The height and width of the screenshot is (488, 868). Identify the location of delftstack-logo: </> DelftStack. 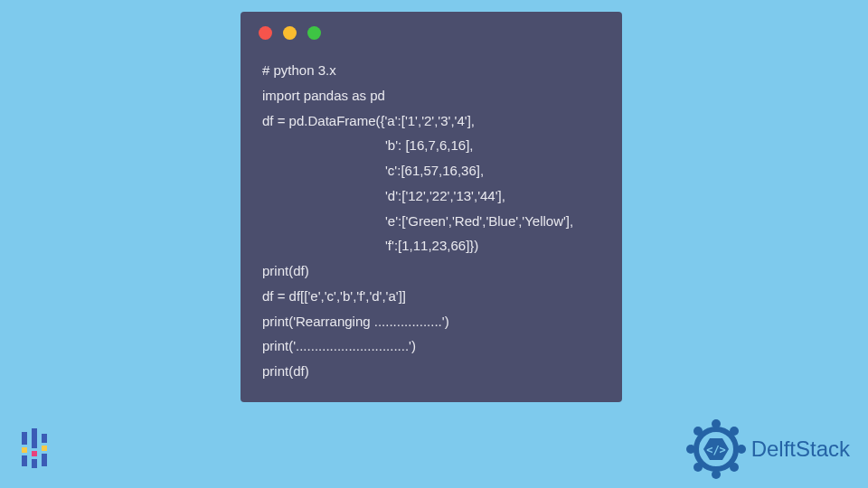
(767, 449).